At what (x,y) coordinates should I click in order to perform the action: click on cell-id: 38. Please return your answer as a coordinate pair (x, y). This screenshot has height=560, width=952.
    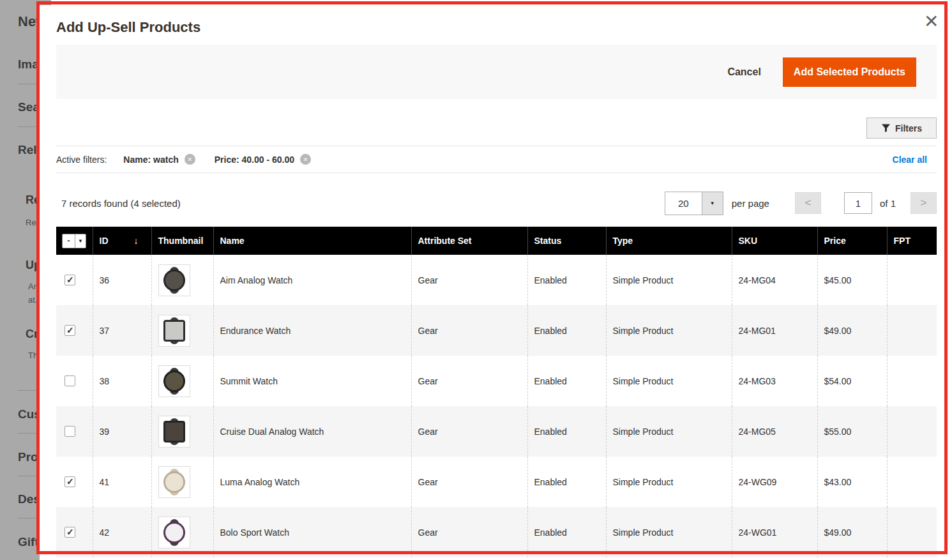
    Looking at the image, I should click on (122, 381).